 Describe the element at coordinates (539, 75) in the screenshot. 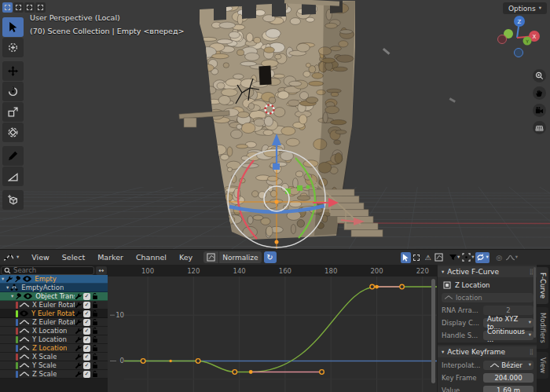

I see `zoom-button` at that location.